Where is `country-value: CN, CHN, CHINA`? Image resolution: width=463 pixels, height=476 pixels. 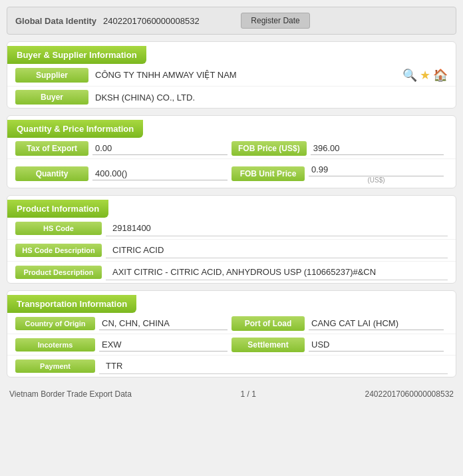
country-value: CN, CHN, CHINA is located at coordinates (164, 324).